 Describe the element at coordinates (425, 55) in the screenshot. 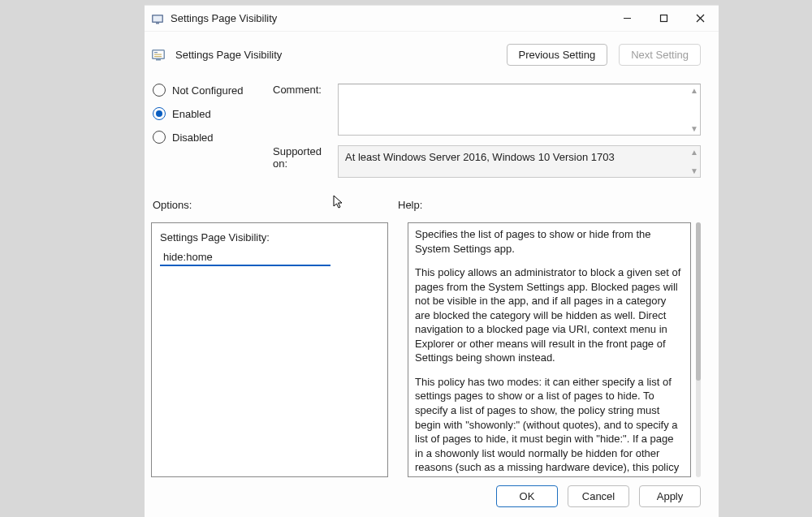

I see `header-row: Settings Page Visibility Previous Settin…` at that location.